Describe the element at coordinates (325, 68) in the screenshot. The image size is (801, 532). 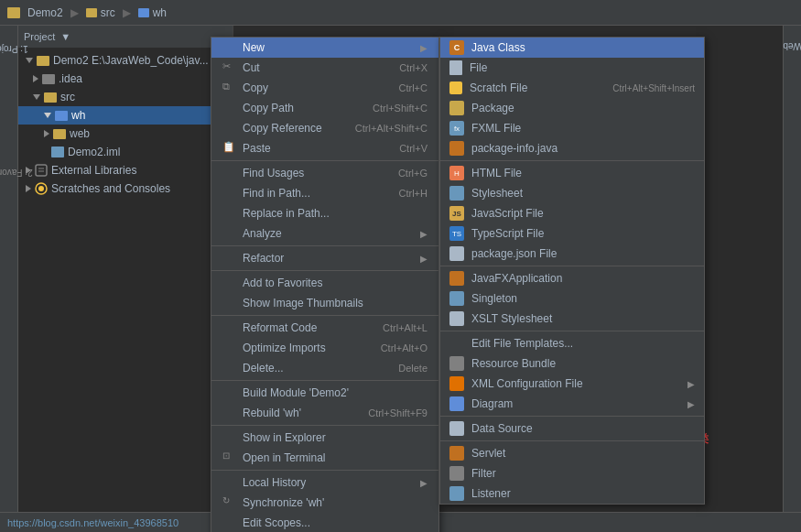
I see `menu-item-cut: ✂ Cut Ctrl+X` at that location.